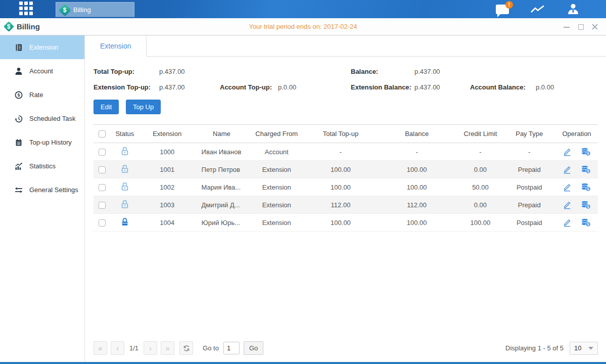 The height and width of the screenshot is (364, 606). Describe the element at coordinates (19, 119) in the screenshot. I see `history-clock-icon` at that location.